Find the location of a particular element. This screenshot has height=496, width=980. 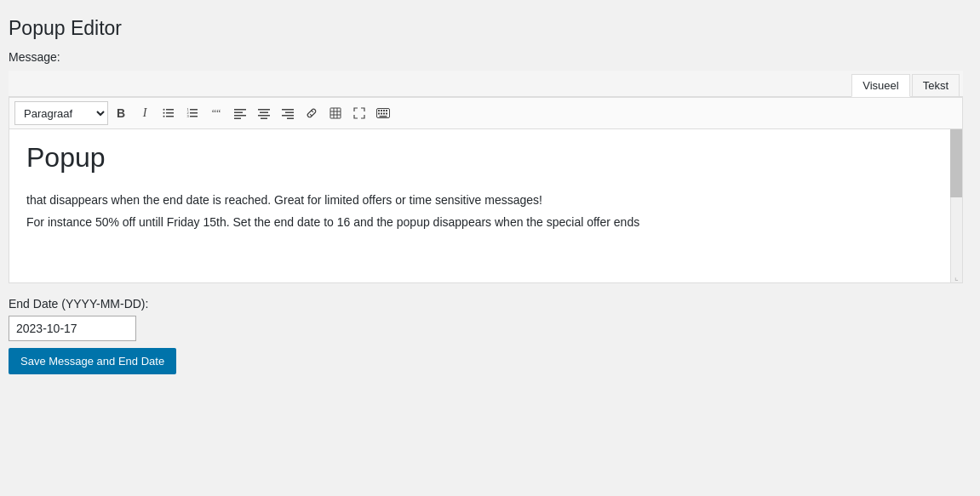

message-label: Message: is located at coordinates (485, 57).